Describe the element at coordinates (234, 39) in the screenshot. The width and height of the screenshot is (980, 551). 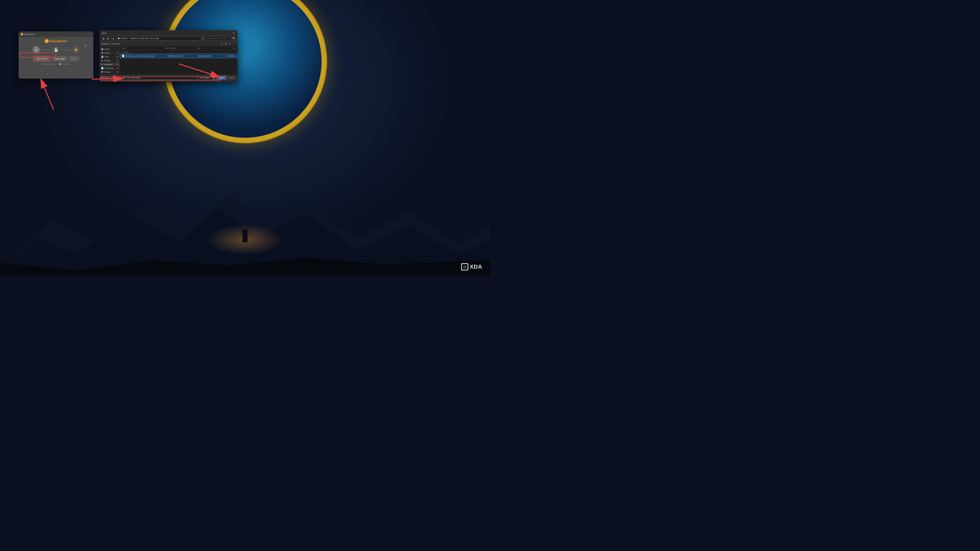
I see `search-button: 🔍` at that location.